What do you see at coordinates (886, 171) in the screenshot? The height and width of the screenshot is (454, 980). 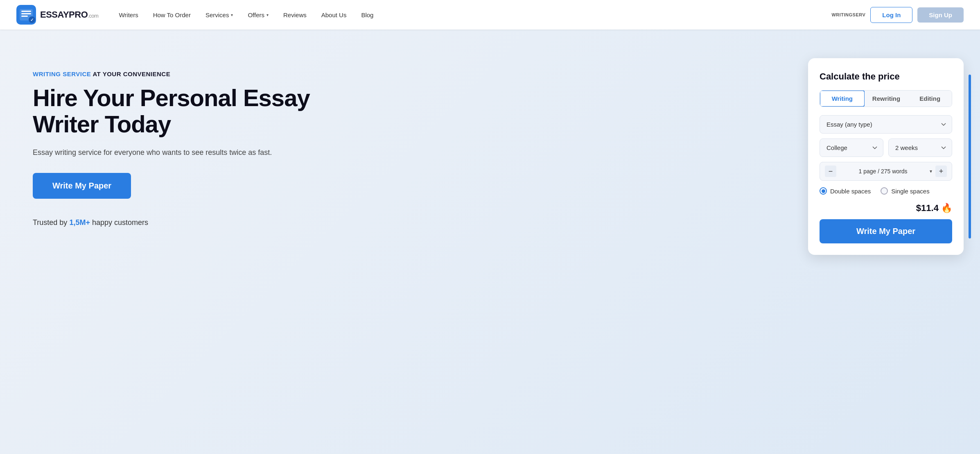 I see `pages-control: − 1 page / 275 words ▾ +` at bounding box center [886, 171].